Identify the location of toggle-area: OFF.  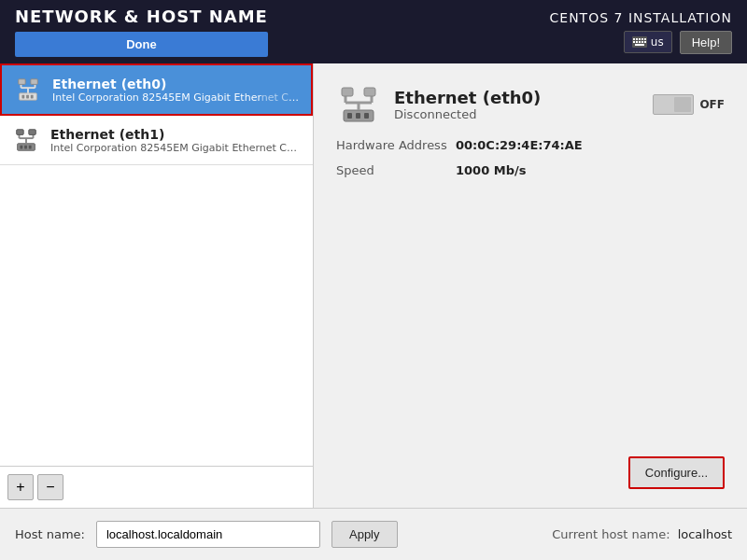
(689, 105).